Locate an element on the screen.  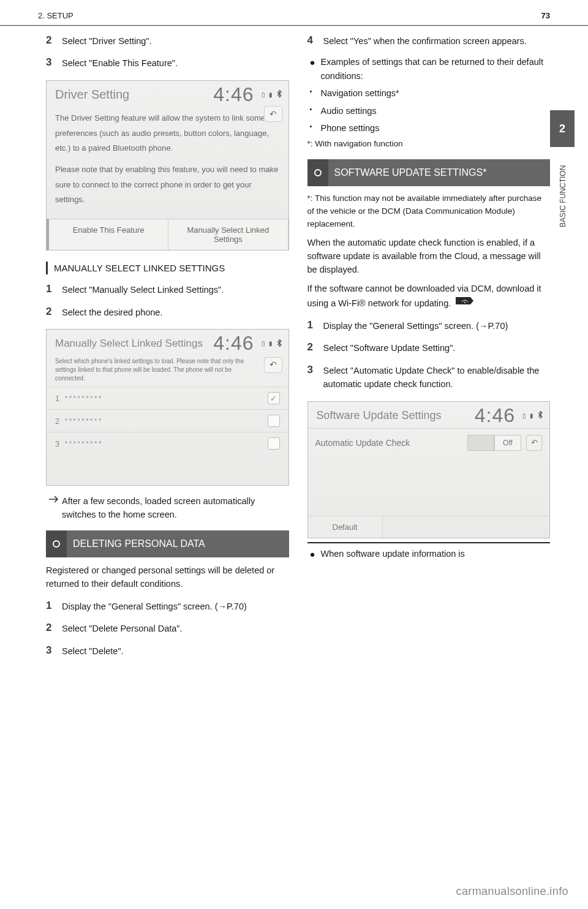
screenshot-software-update-settings: Software Update Settings 4:46 ▯ ▮ Automa… is located at coordinates (429, 470).